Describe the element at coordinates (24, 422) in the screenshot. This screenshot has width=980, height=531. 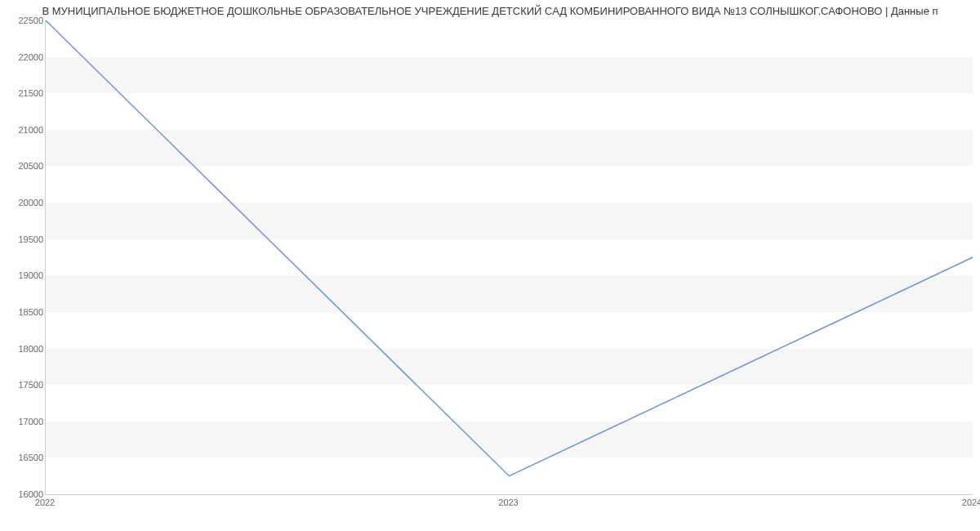
I see `y-tick-label: 17000` at that location.